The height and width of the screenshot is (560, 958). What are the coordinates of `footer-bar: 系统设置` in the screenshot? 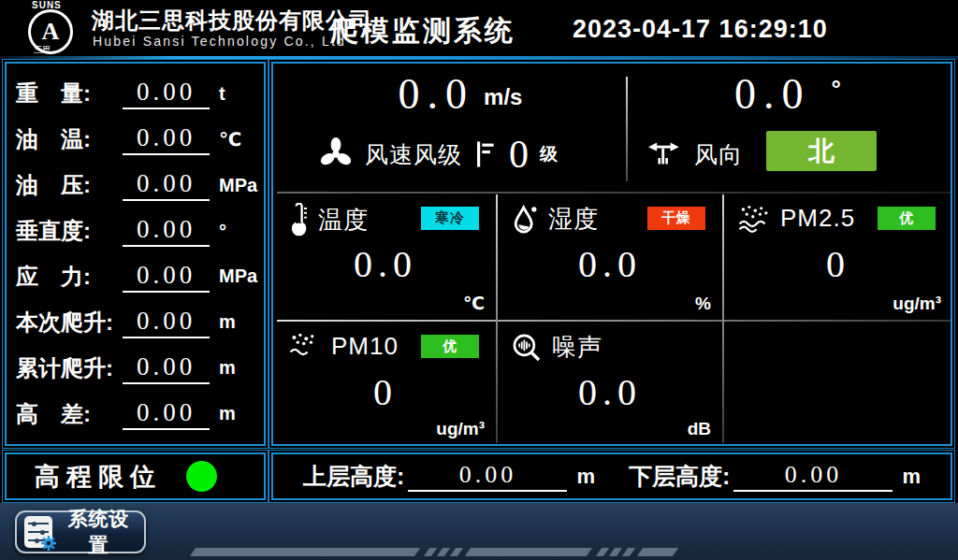 It's located at (479, 531).